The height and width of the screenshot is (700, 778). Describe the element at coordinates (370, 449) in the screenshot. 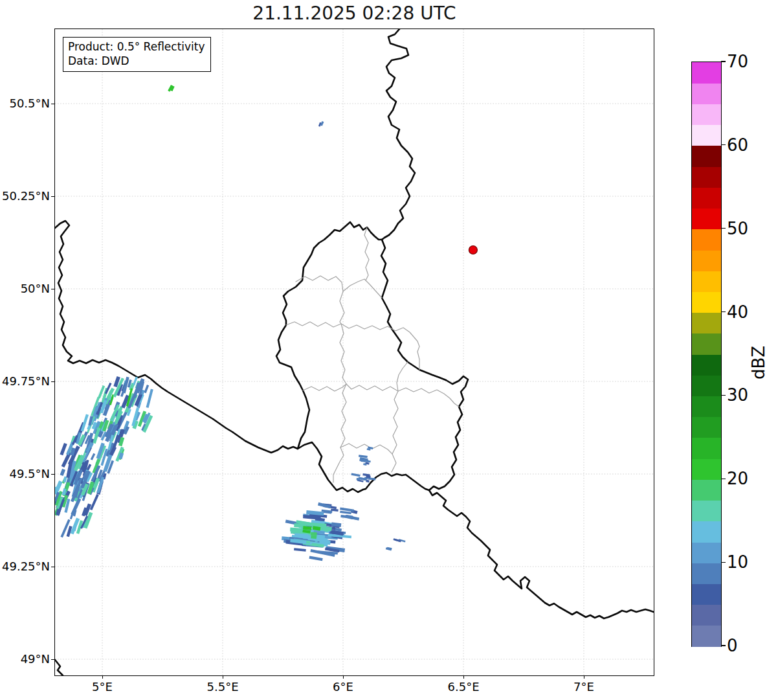

I see `echo-region-lux-south-c` at that location.